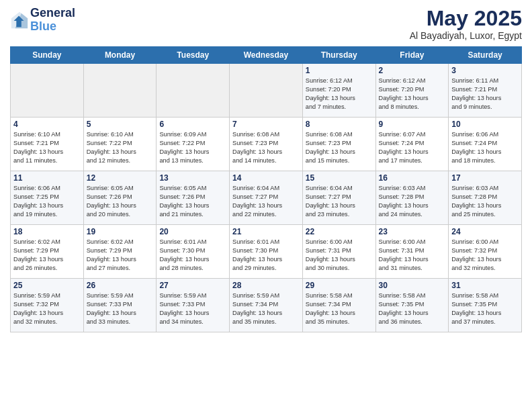 The height and width of the screenshot is (411, 532). What do you see at coordinates (339, 178) in the screenshot?
I see `day-number: 15` at bounding box center [339, 178].